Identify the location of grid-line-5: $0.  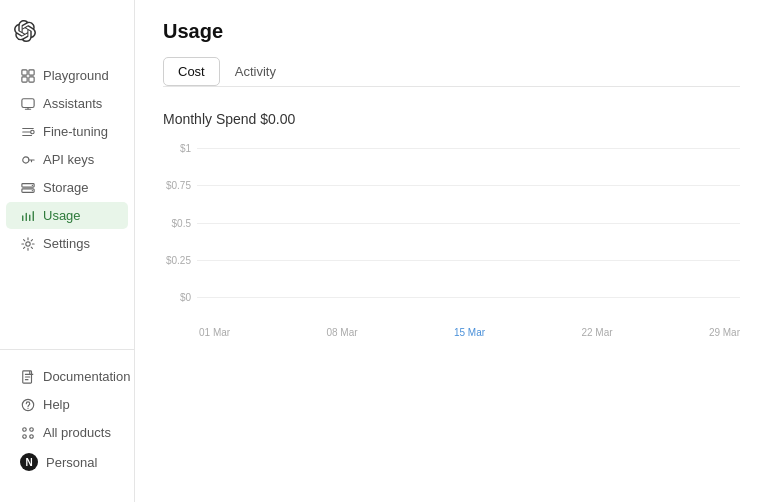
(452, 298).